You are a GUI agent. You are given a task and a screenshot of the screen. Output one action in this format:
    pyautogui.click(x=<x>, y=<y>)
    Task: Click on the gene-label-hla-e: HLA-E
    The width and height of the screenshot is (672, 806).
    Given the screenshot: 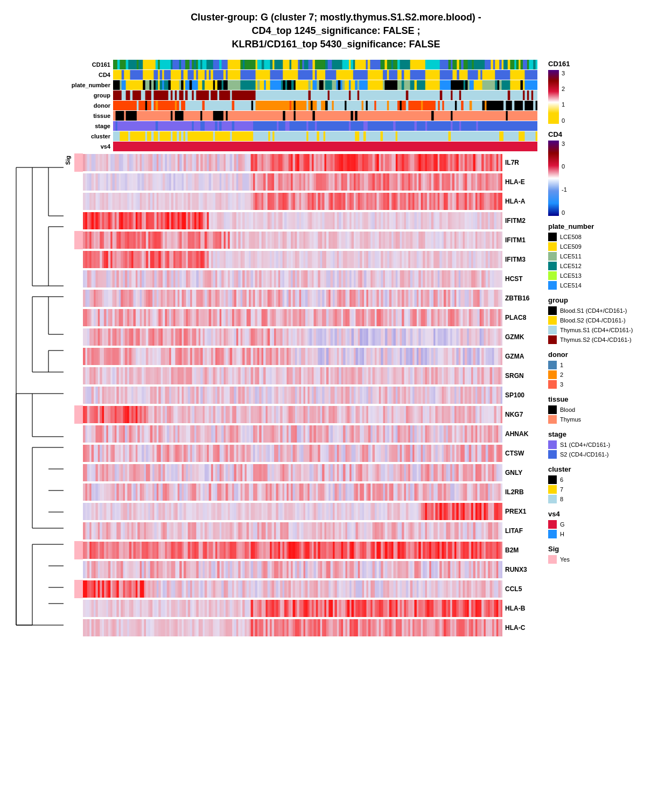 What is the action you would take?
    pyautogui.click(x=520, y=182)
    